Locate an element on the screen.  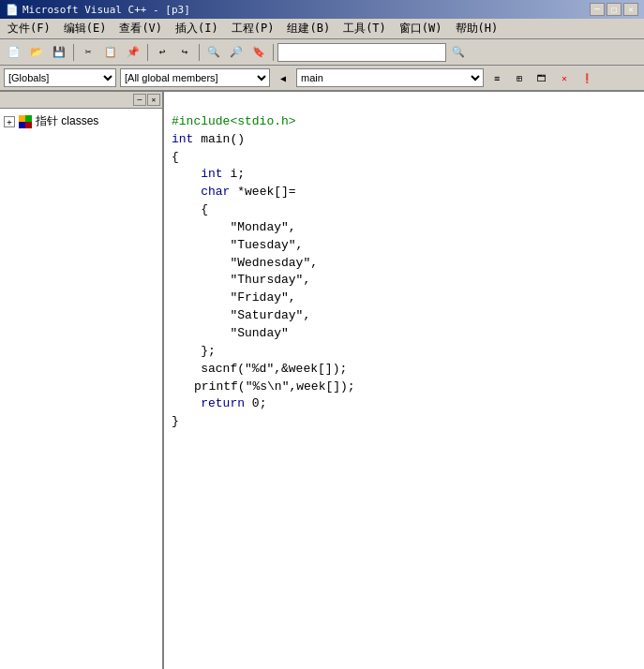
code-line-15: sacnf("%d",&week[]); is located at coordinates (404, 369).